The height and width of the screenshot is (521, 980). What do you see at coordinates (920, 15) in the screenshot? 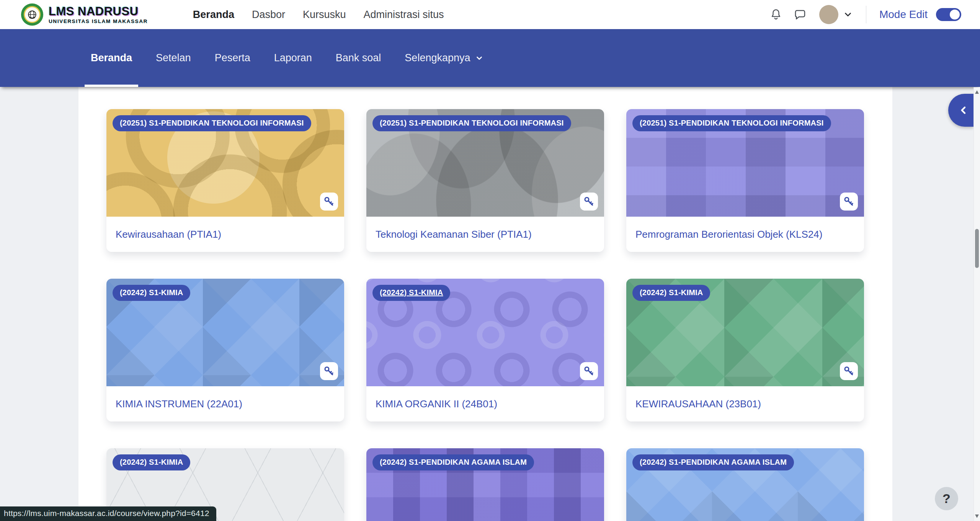
I see `mode-edit-control: Mode Edit` at bounding box center [920, 15].